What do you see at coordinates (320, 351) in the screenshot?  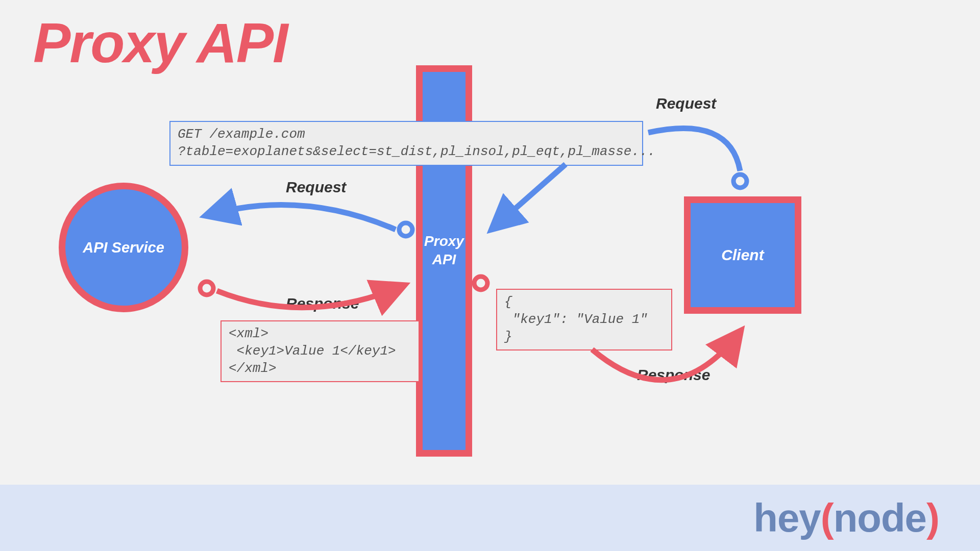 I see `xml-response-code: <xml> <key1>Value 1</key1> </xml>` at bounding box center [320, 351].